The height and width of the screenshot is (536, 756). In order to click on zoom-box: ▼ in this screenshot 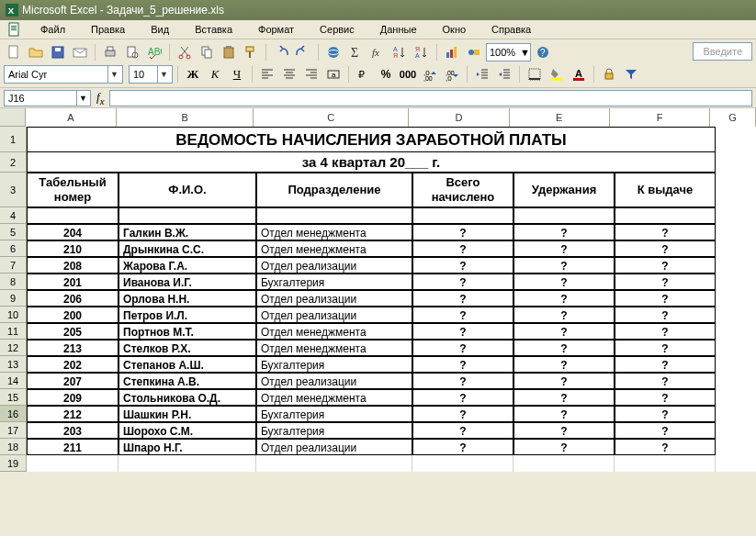, I will do `click(509, 52)`.